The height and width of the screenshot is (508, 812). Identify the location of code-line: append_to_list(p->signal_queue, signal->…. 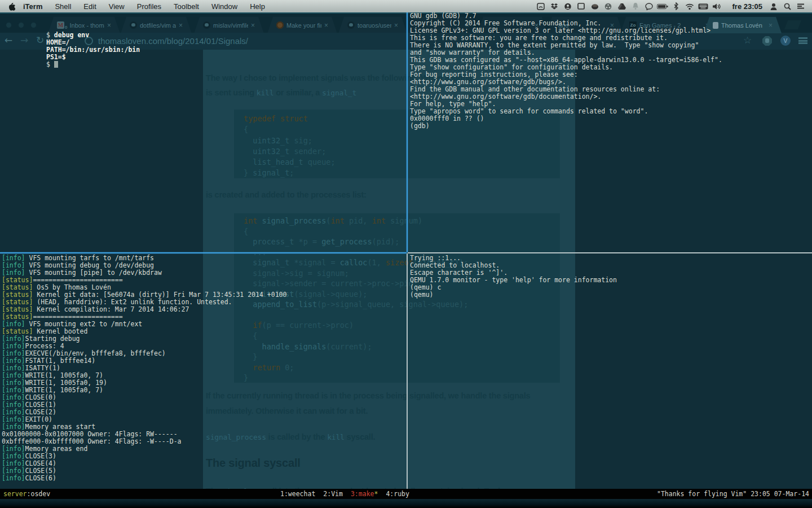
(401, 305).